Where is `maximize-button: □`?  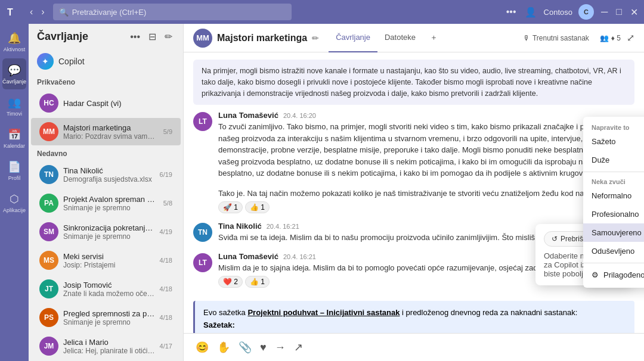 maximize-button: □ is located at coordinates (619, 12).